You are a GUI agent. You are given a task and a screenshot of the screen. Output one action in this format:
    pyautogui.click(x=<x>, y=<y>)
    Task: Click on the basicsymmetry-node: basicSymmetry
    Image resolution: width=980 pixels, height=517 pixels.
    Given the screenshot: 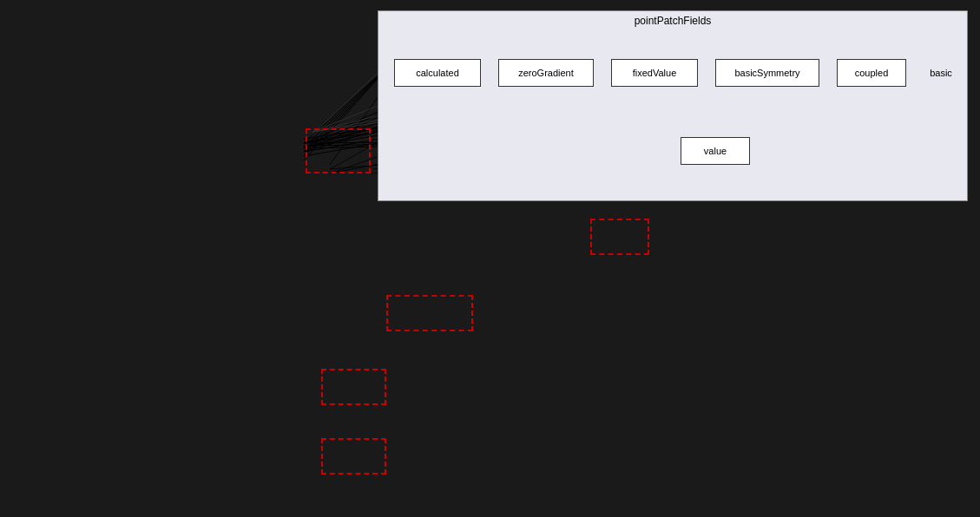 What is the action you would take?
    pyautogui.click(x=767, y=73)
    